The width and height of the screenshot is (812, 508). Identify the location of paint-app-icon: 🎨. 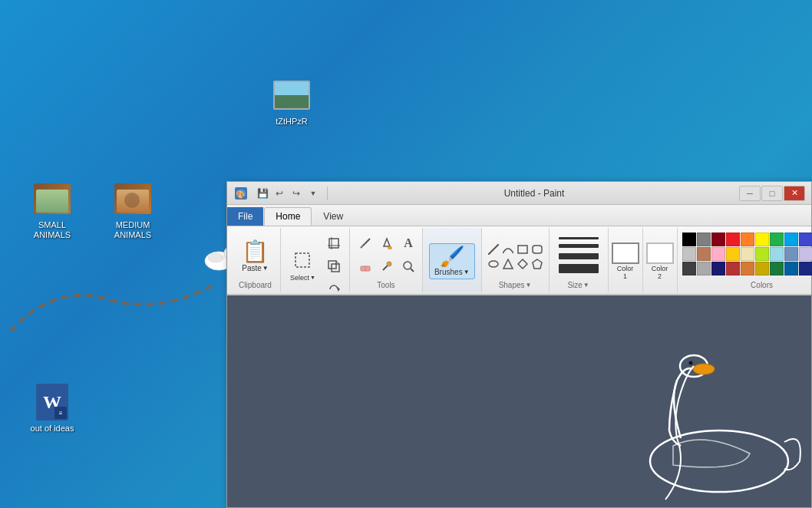
(241, 193).